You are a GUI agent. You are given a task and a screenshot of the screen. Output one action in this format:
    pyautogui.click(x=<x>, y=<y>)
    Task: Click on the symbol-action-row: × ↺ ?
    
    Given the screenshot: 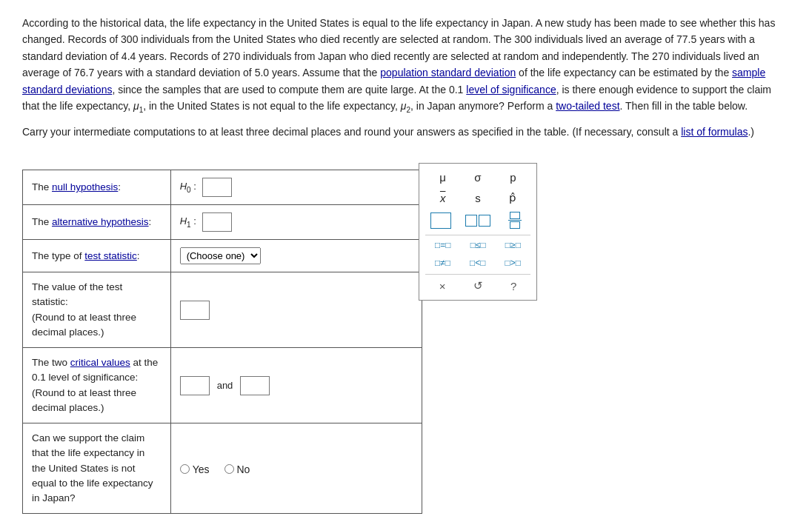 What is the action you would take?
    pyautogui.click(x=478, y=286)
    